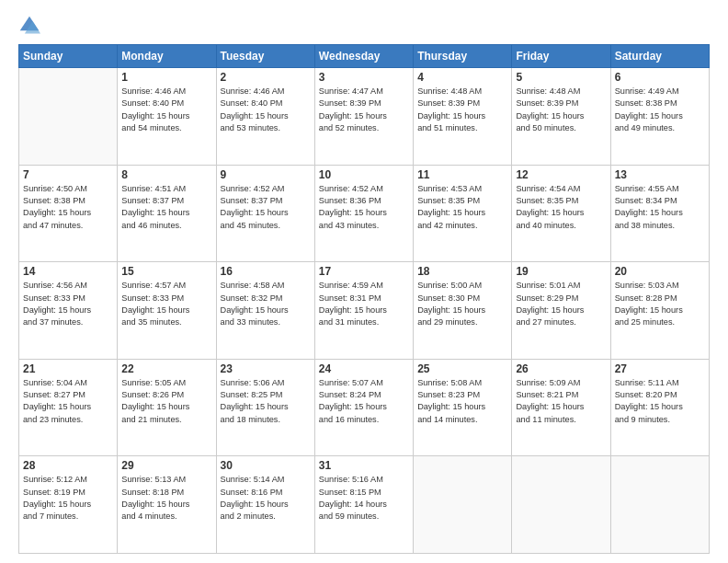  Describe the element at coordinates (660, 110) in the screenshot. I see `day-info: Sunrise: 4:49 AM Sunset: 8:38 PM Dayligh…` at that location.